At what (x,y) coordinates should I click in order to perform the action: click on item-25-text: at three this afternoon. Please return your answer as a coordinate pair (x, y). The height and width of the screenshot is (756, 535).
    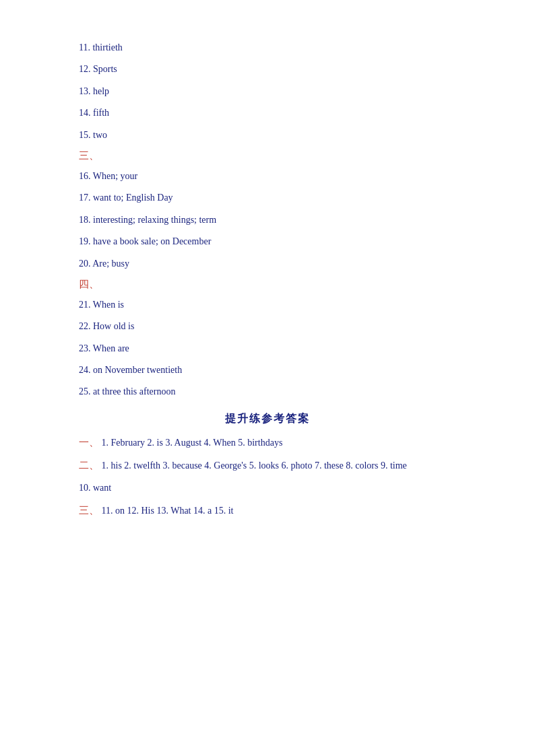
    Looking at the image, I should click on (134, 392).